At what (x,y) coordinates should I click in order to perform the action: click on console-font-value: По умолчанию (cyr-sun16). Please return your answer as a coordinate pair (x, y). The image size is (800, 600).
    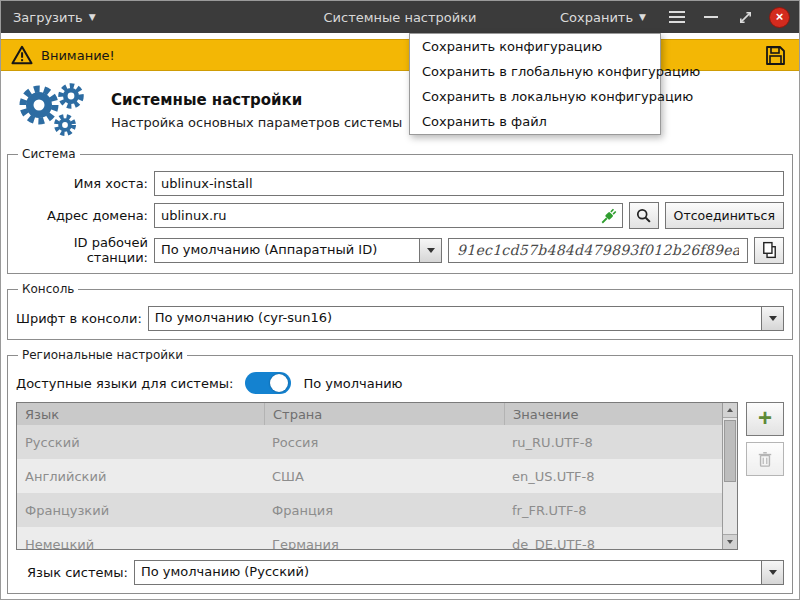
    Looking at the image, I should click on (455, 318).